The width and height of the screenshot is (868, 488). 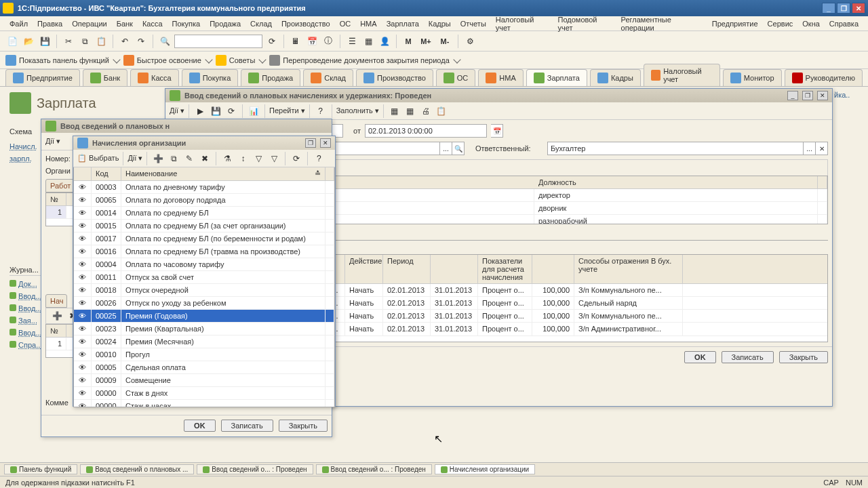 What do you see at coordinates (258, 159) in the screenshot?
I see `filter2-icon: ▽` at bounding box center [258, 159].